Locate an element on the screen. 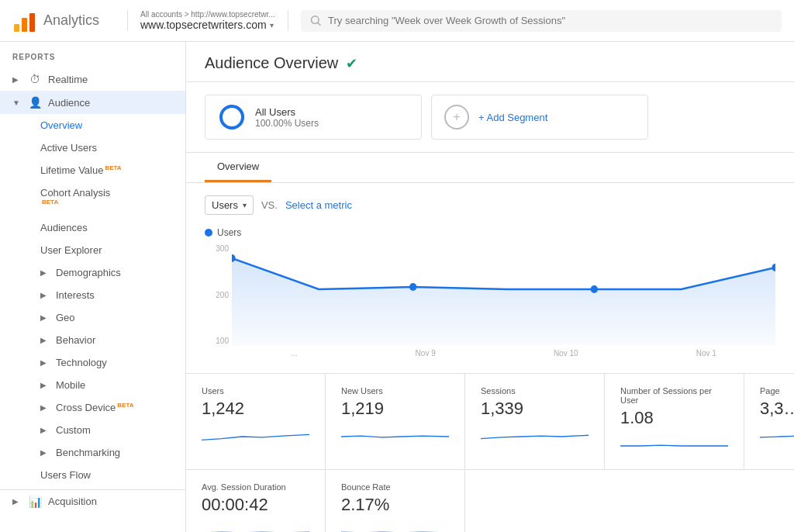  sidebar-item-cross-device: ▶ Cross DeviceBETA is located at coordinates (93, 408).